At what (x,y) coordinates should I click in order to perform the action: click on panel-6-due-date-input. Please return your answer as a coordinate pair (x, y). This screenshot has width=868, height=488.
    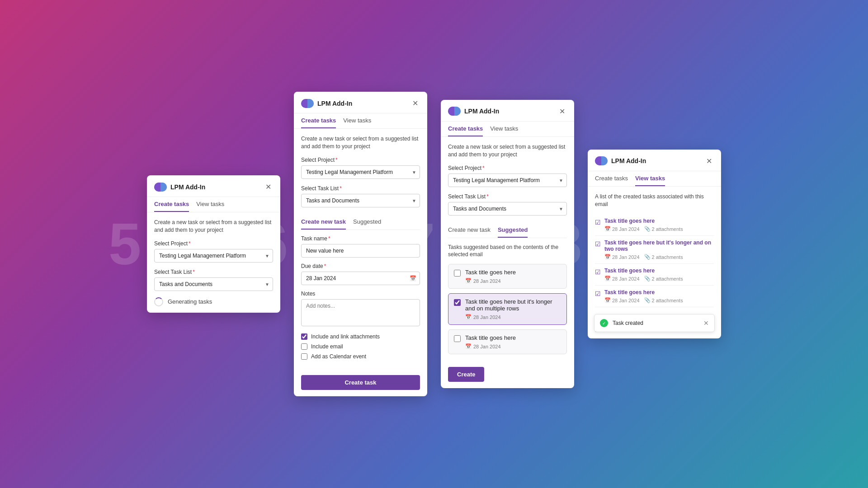
    Looking at the image, I should click on (361, 278).